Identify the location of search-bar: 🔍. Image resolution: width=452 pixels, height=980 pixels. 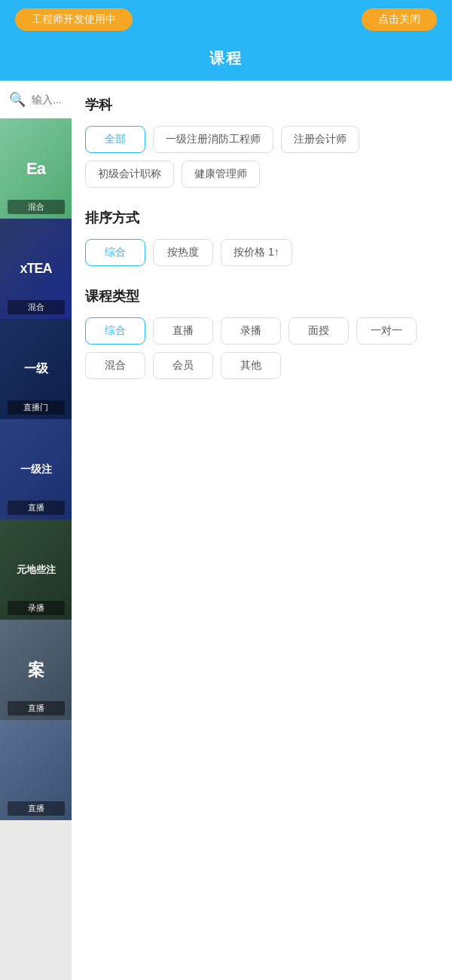
(36, 100).